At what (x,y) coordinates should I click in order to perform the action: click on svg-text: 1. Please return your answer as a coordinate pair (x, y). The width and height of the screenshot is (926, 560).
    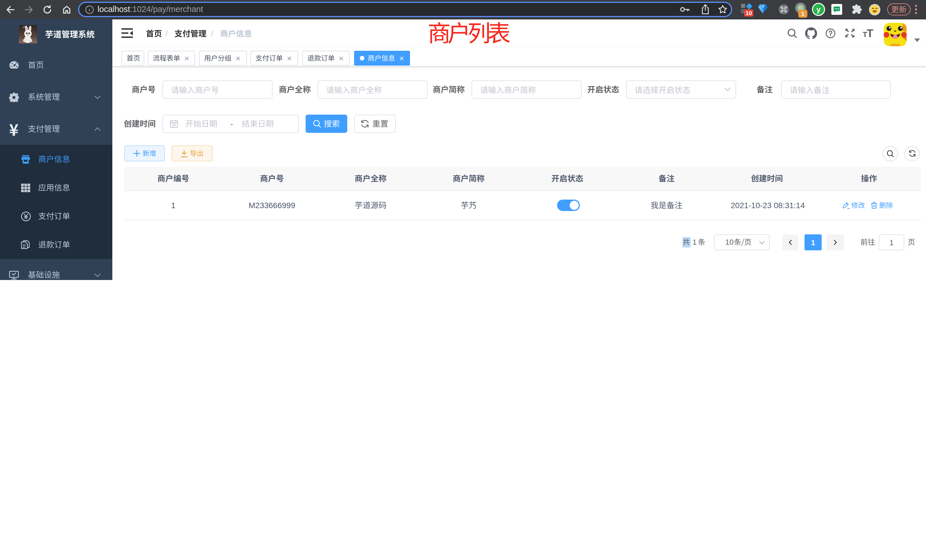
    Looking at the image, I should click on (803, 14).